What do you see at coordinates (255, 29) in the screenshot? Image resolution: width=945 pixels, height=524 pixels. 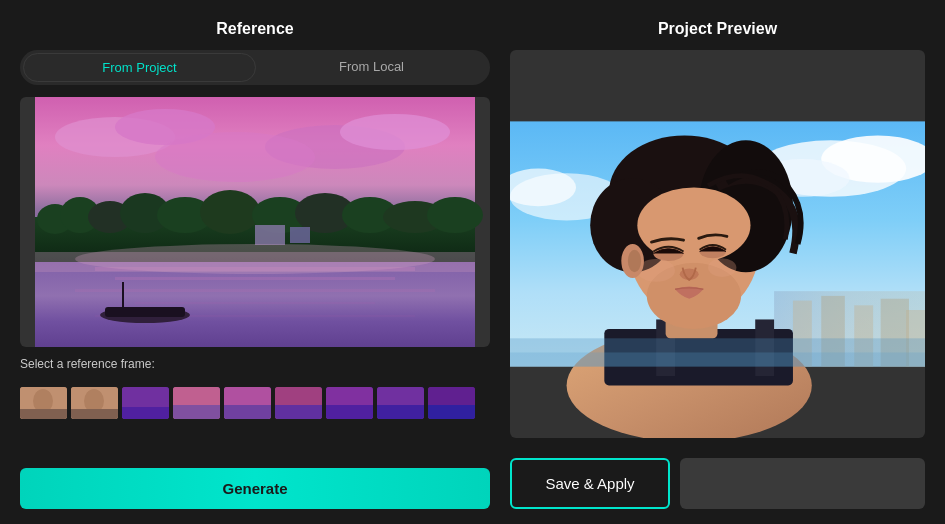 I see `reference-title: Reference` at bounding box center [255, 29].